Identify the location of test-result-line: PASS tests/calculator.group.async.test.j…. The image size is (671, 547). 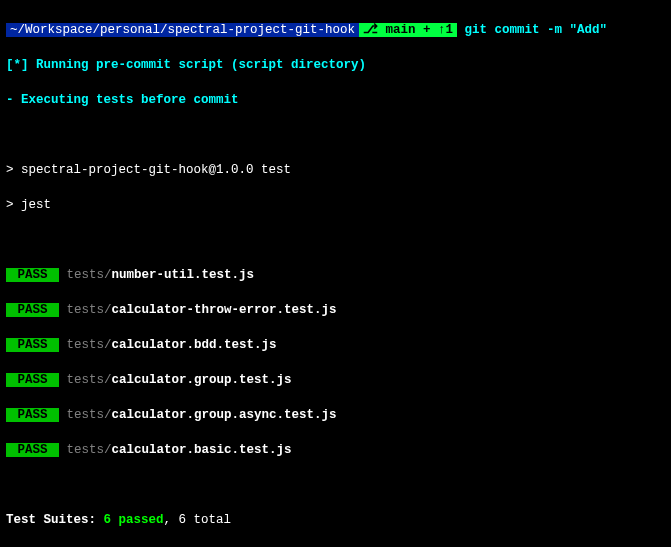
(336, 416).